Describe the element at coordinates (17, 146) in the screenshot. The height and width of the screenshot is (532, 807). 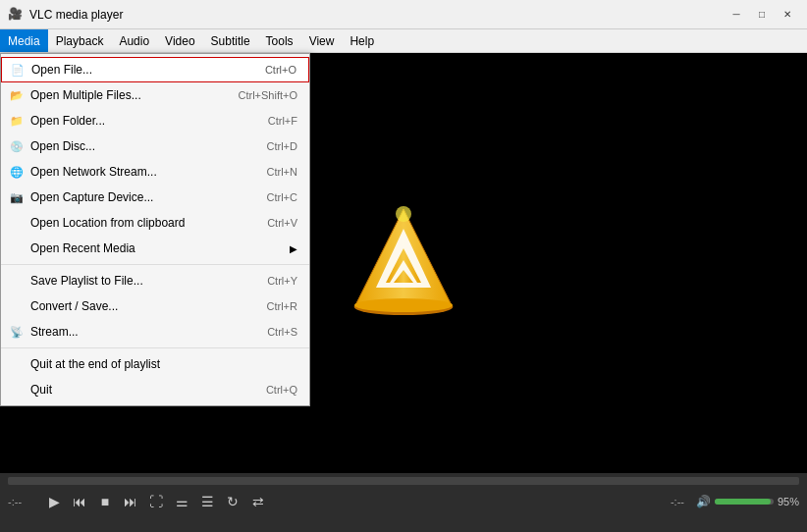
I see `open-disc-icon: 💿` at that location.